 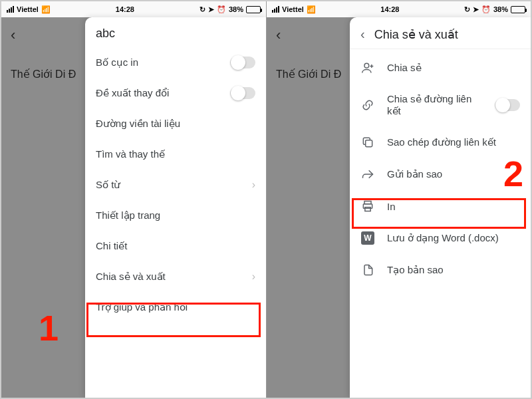 What do you see at coordinates (176, 185) in the screenshot?
I see `menu-item-word-count: Số từ ›` at bounding box center [176, 185].